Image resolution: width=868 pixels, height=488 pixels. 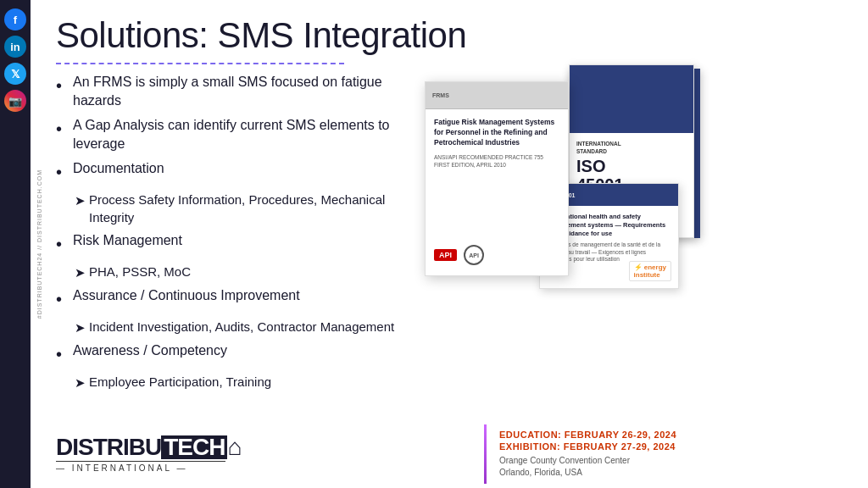 I want to click on dt-name-tech: TECH, so click(x=194, y=447).